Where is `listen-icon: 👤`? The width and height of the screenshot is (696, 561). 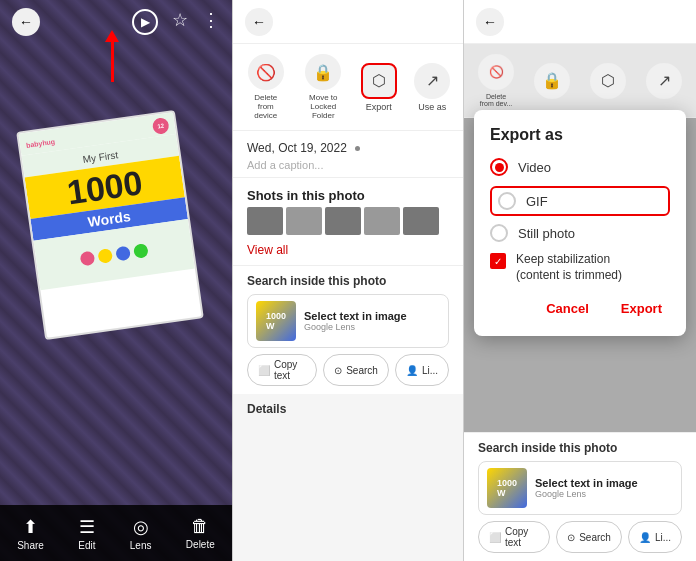 listen-icon: 👤 is located at coordinates (412, 370).